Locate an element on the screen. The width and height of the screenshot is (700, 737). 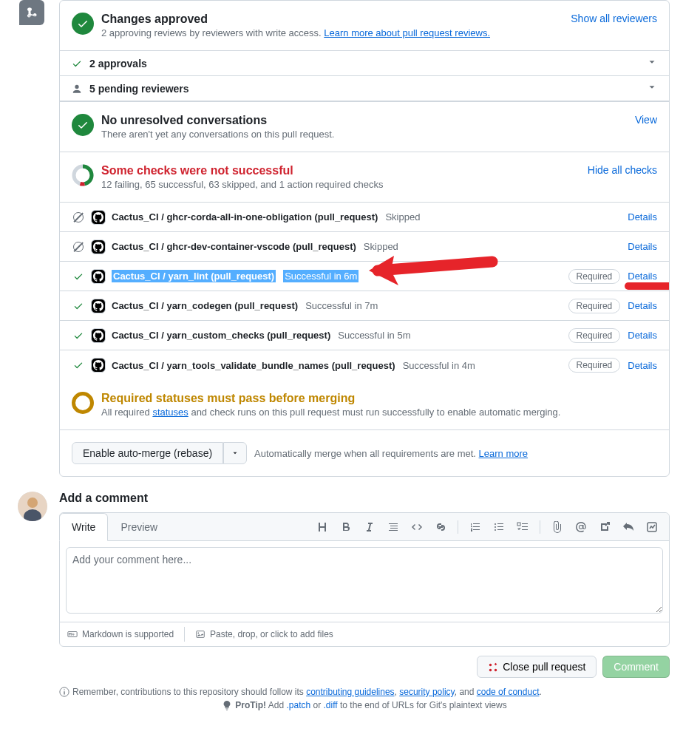
coc-link: code of conduct is located at coordinates (509, 692).